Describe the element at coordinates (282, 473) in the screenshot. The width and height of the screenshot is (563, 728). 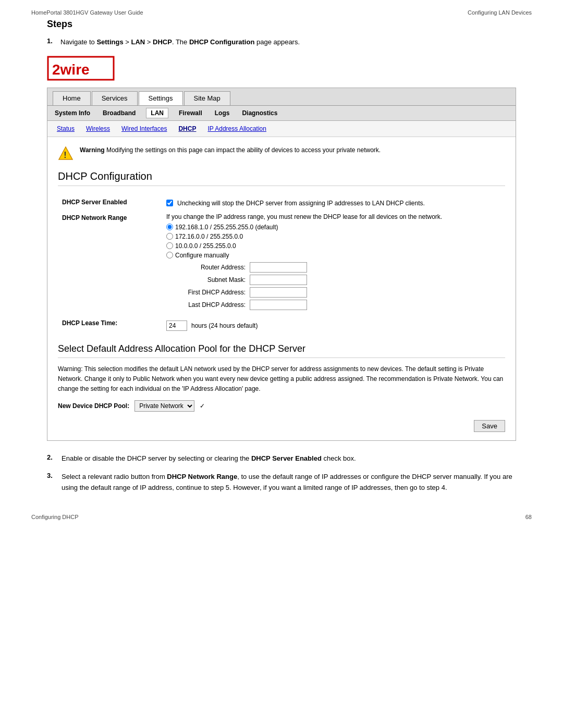
I see `bottom-steps: 2. Enable or disable the DHCP server by …` at that location.